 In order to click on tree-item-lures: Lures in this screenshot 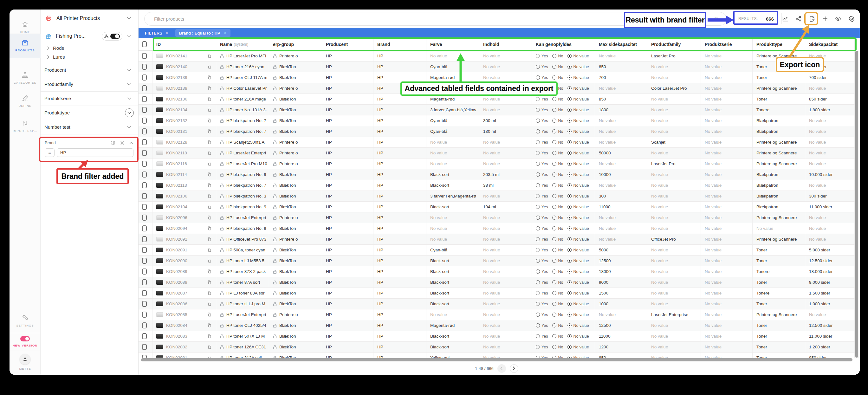, I will do `click(89, 57)`.